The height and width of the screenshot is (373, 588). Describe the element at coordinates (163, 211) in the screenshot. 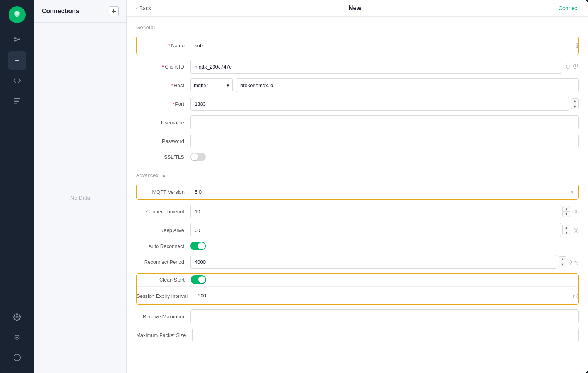

I see `connect-timeout-label: Connect Timeout` at that location.